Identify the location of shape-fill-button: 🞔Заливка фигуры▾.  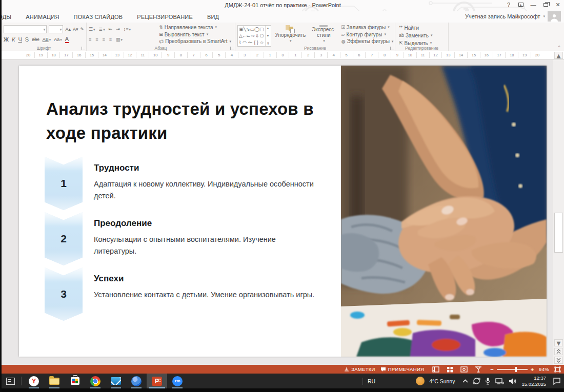
(368, 28).